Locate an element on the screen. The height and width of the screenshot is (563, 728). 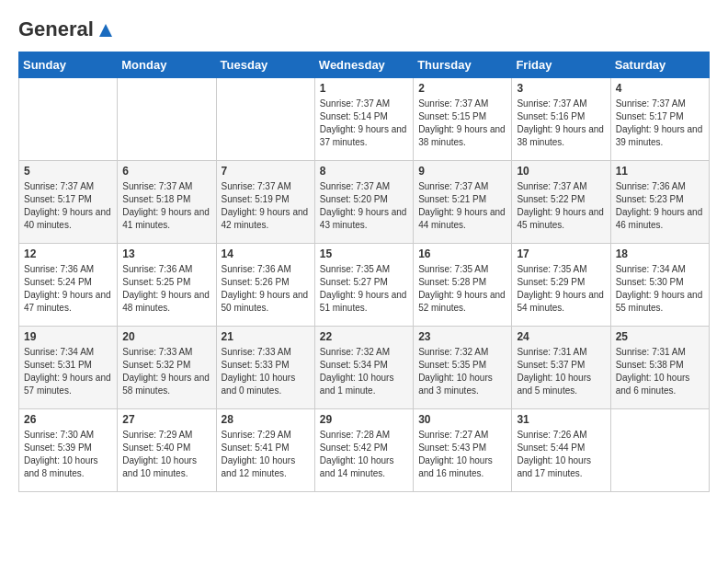
day-info: Sunrise: 7:35 AM Sunset: 5:27 PM Dayligh… is located at coordinates (364, 289).